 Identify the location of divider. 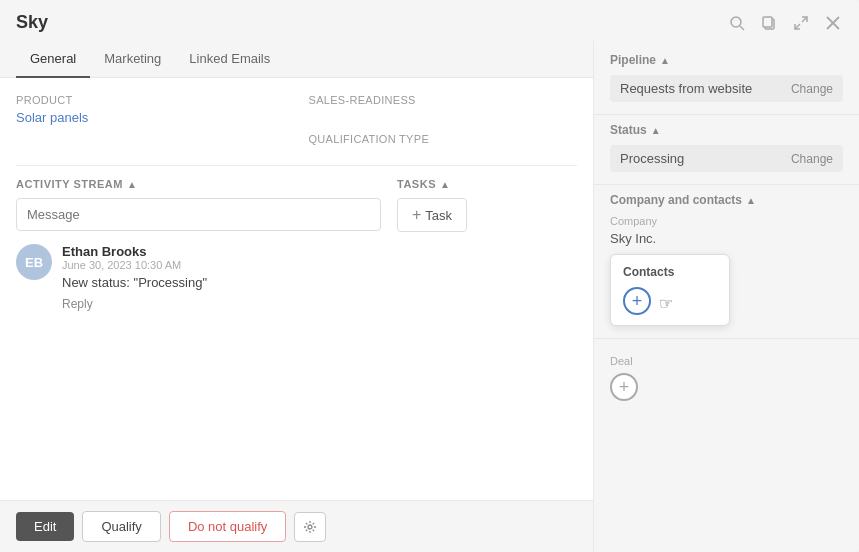
(296, 166).